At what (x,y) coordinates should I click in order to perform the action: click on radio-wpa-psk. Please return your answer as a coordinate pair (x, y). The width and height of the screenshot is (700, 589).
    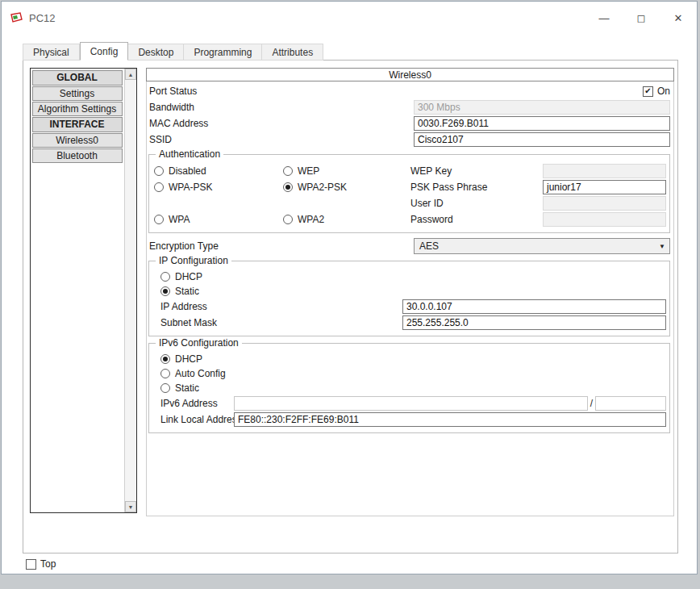
    Looking at the image, I should click on (159, 187).